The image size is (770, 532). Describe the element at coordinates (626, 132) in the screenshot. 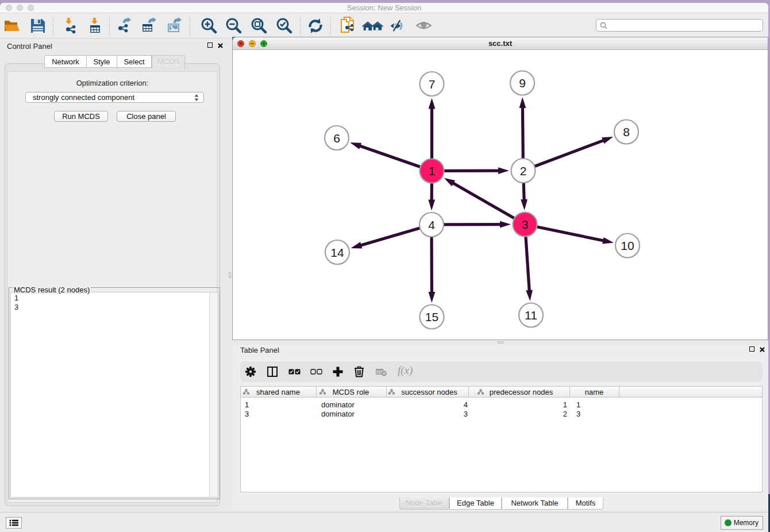

I see `svg-text: 8` at that location.